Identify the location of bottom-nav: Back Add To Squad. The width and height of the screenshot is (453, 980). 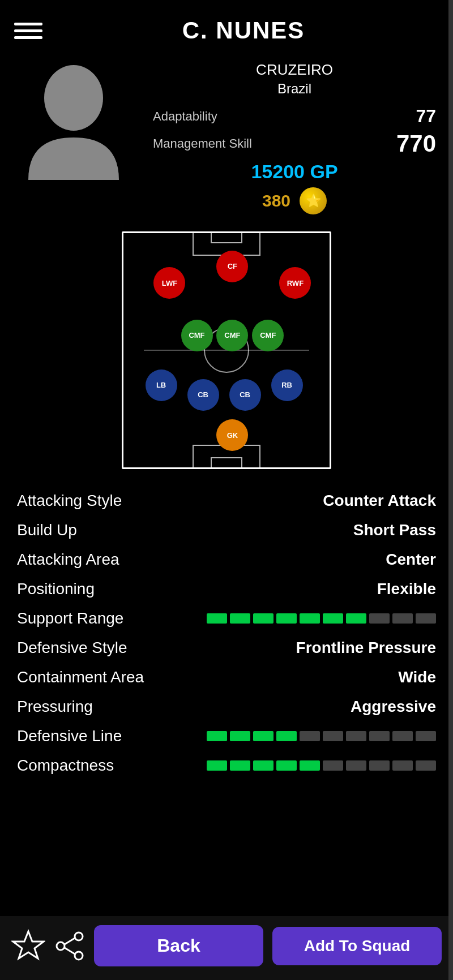
(226, 948).